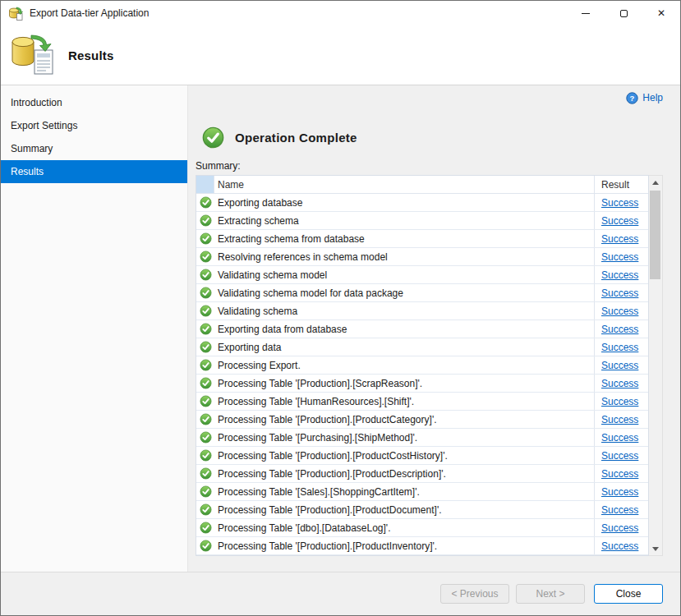 Image resolution: width=681 pixels, height=616 pixels. What do you see at coordinates (656, 182) in the screenshot?
I see `scroll-up-button` at bounding box center [656, 182].